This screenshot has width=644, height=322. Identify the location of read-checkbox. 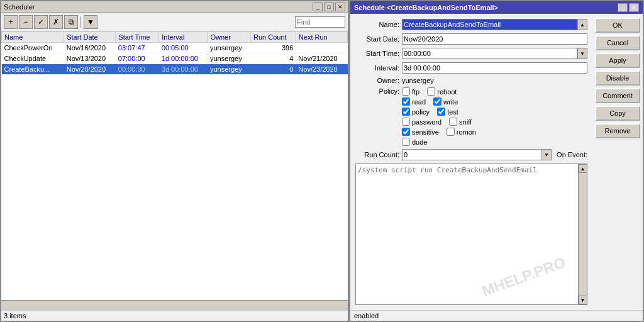
(406, 102).